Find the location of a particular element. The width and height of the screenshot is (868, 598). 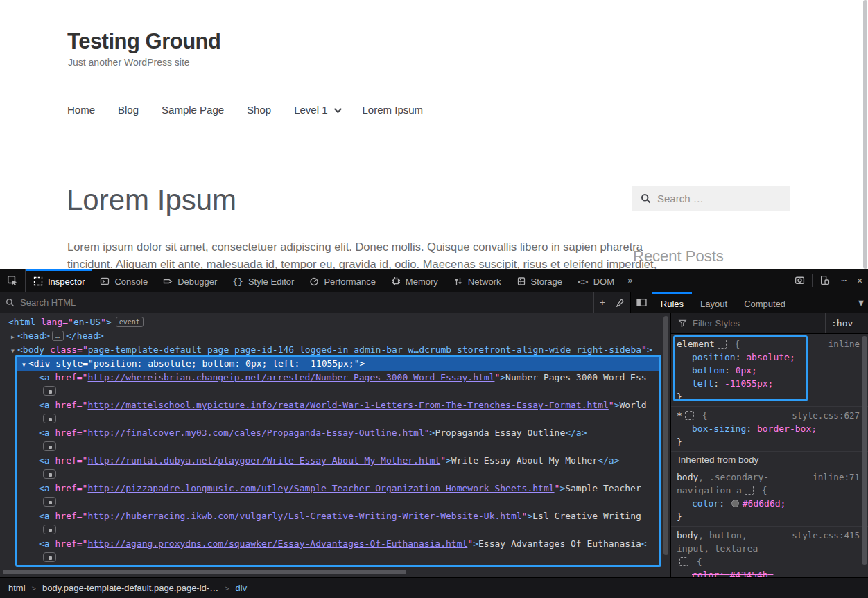

attribute-value: en-US is located at coordinates (87, 322).